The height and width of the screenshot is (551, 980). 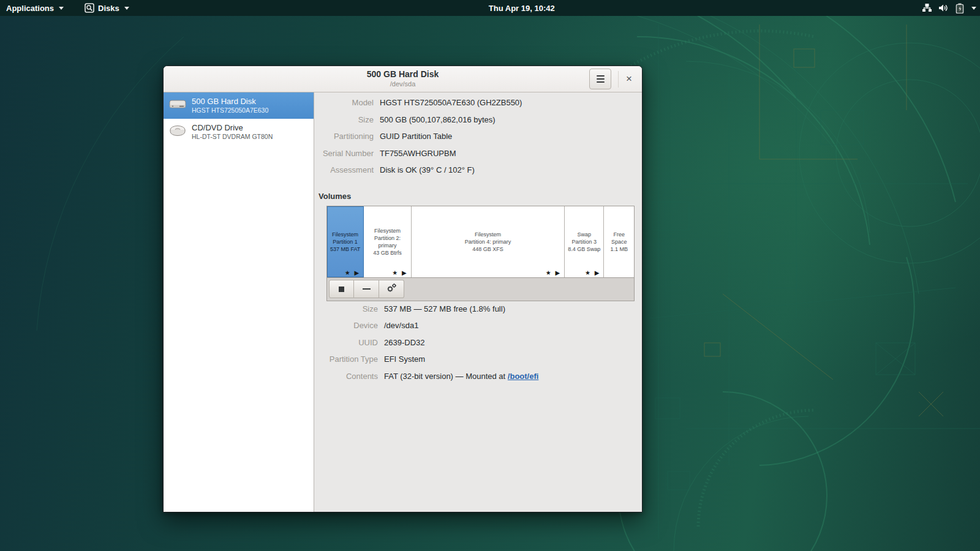 What do you see at coordinates (600, 79) in the screenshot?
I see `menu-button` at bounding box center [600, 79].